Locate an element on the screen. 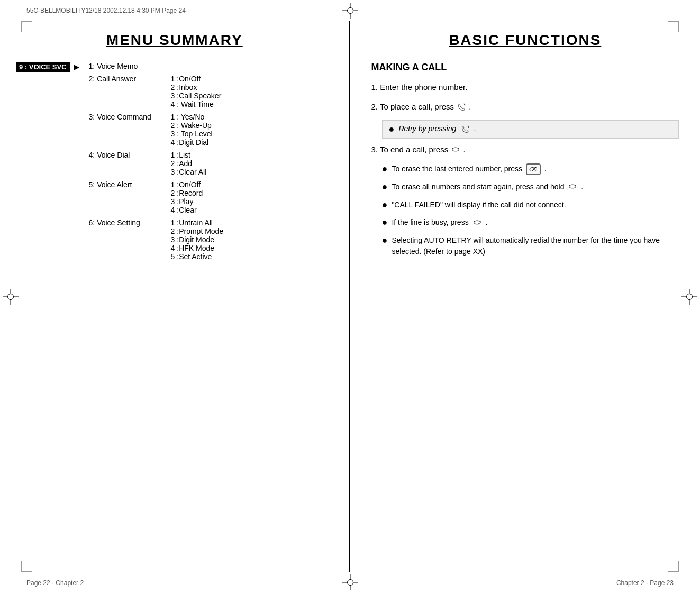  menu-item-6-opts: 1 :Untrain All 2 :Prompt Mode 3 :Digit M… is located at coordinates (197, 240).